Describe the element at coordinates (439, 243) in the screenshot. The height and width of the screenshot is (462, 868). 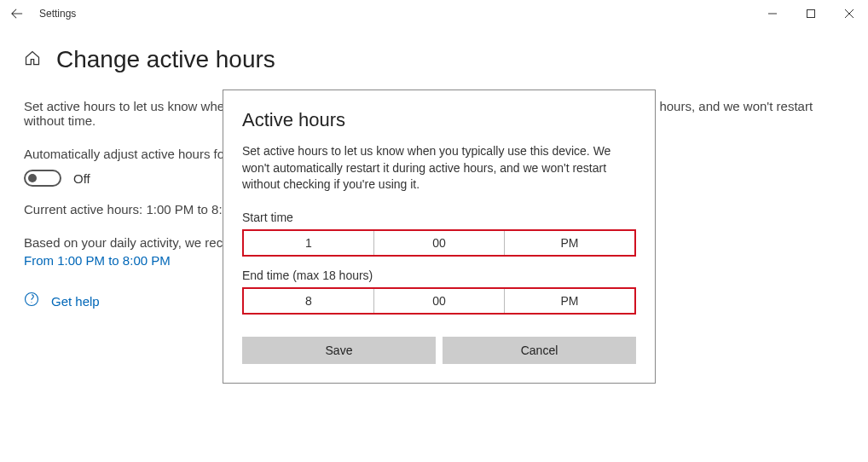
I see `start-time-picker: 1 00 PM` at that location.